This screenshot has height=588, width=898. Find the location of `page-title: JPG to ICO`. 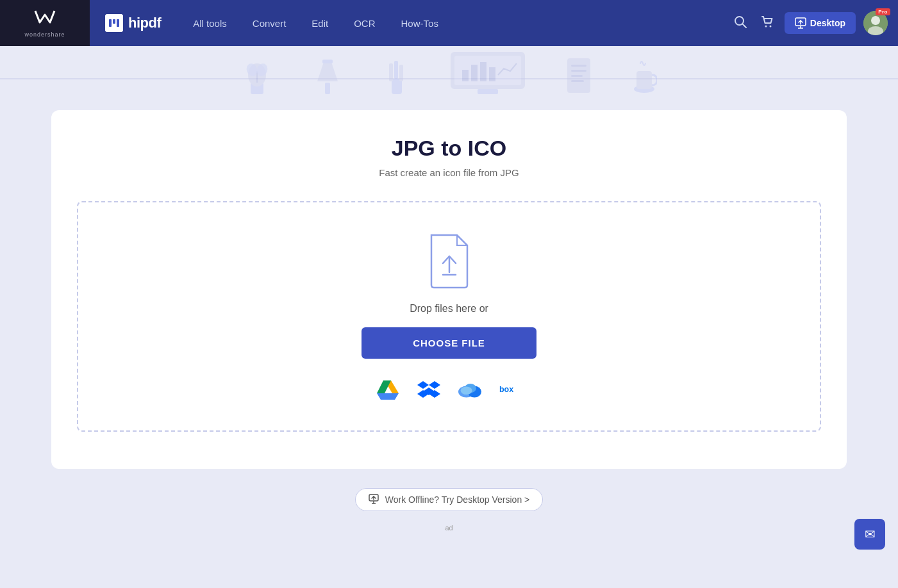

page-title: JPG to ICO is located at coordinates (449, 149).